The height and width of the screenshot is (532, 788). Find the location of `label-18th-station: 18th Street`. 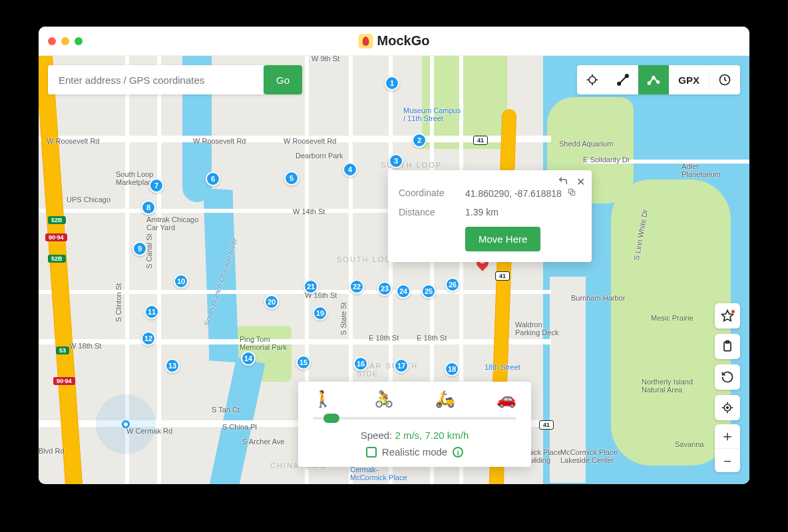

label-18th-station: 18th Street is located at coordinates (502, 367).